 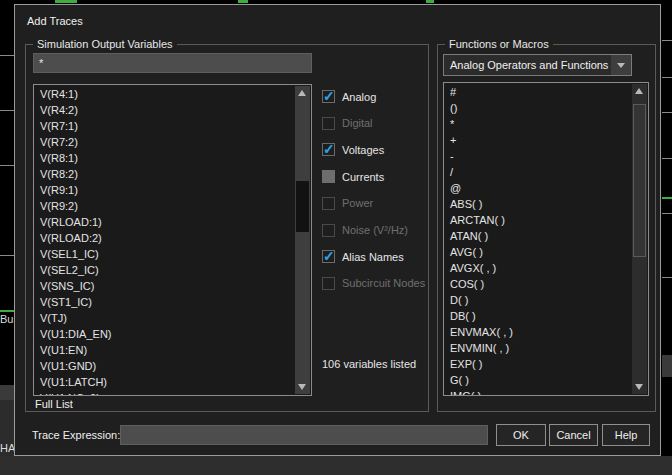 What do you see at coordinates (164, 94) in the screenshot?
I see `variable-item: V(R4:1)` at bounding box center [164, 94].